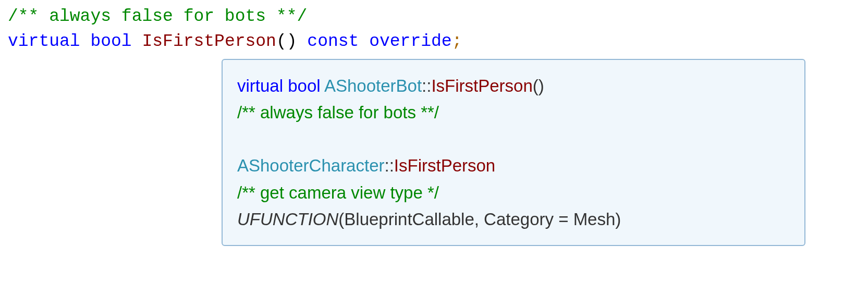 The image size is (868, 307). I want to click on comment-text: /** get camera view type */, so click(338, 193).